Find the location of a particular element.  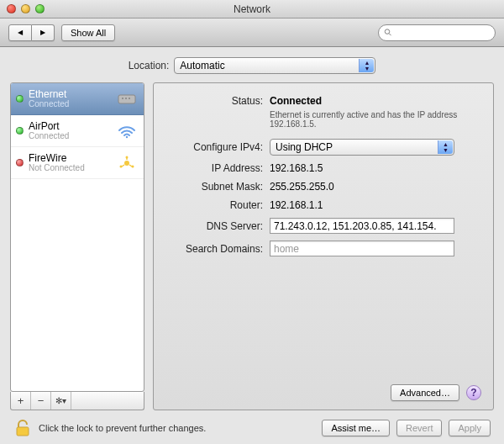

ip-address-value: 192.168.1.5 is located at coordinates (296, 168).